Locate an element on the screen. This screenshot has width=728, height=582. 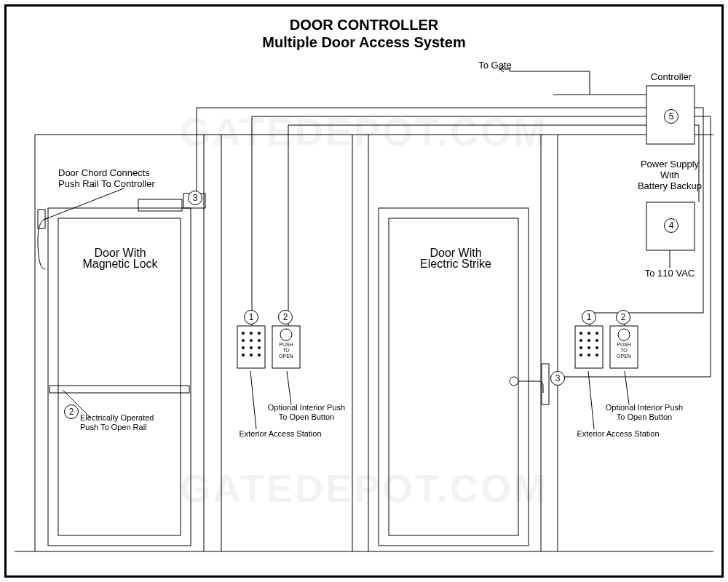
to-110vac-label: To 110 VAC is located at coordinates (670, 274).